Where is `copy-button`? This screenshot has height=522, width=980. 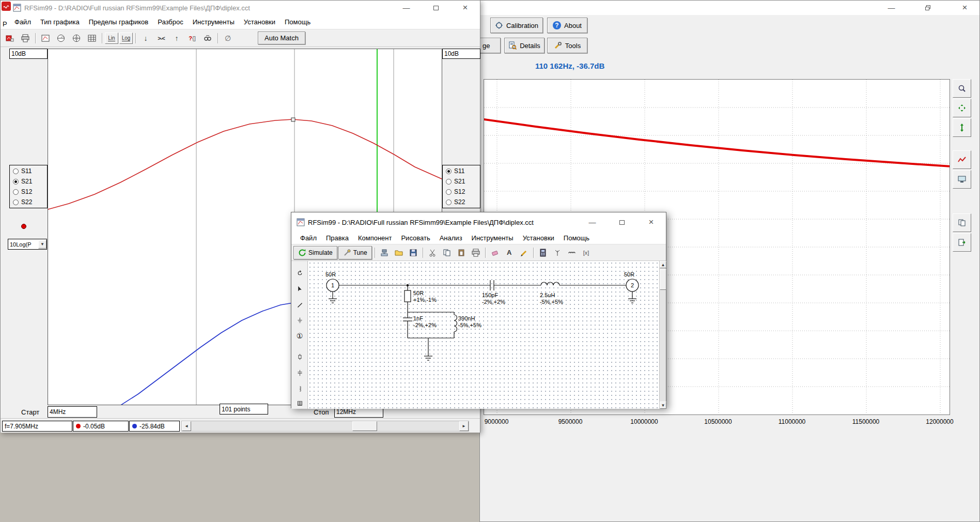 copy-button is located at coordinates (447, 253).